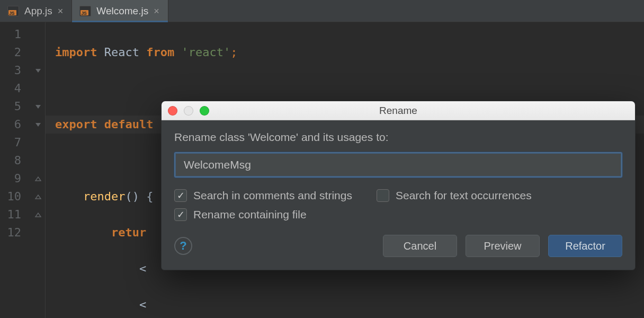  I want to click on preview-button: Preview, so click(503, 246).